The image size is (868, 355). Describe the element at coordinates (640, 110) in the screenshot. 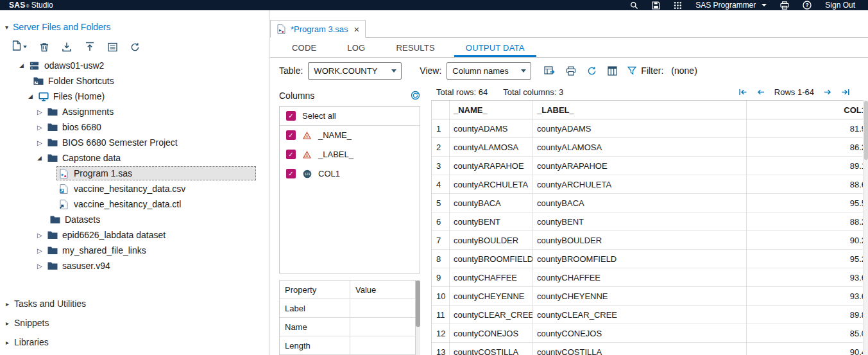

I see `column-header-label: _LABEL_` at that location.